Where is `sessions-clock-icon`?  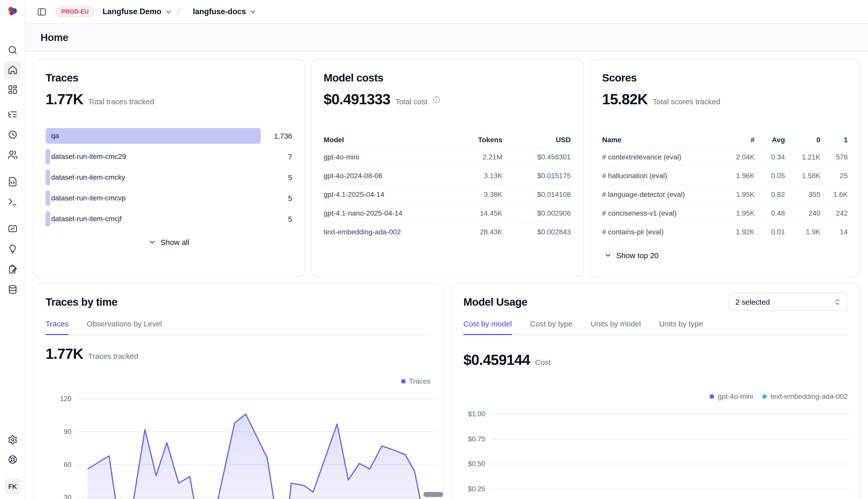 sessions-clock-icon is located at coordinates (13, 135).